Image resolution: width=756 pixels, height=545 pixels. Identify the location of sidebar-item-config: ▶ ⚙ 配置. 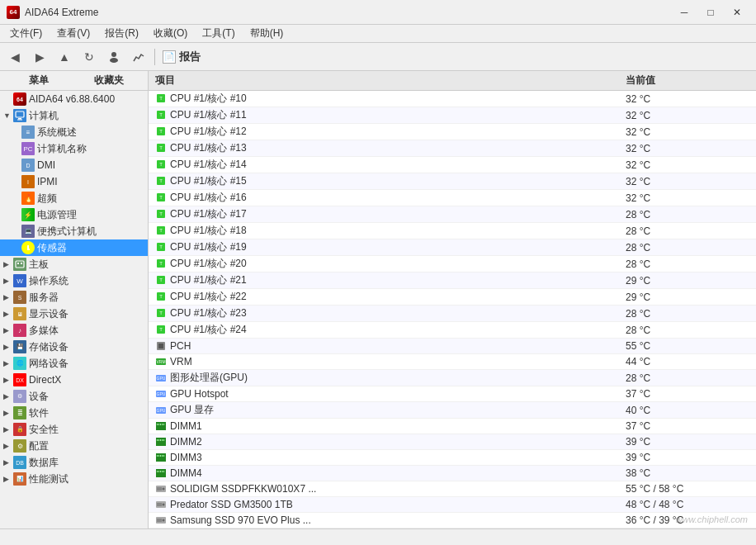
(74, 446).